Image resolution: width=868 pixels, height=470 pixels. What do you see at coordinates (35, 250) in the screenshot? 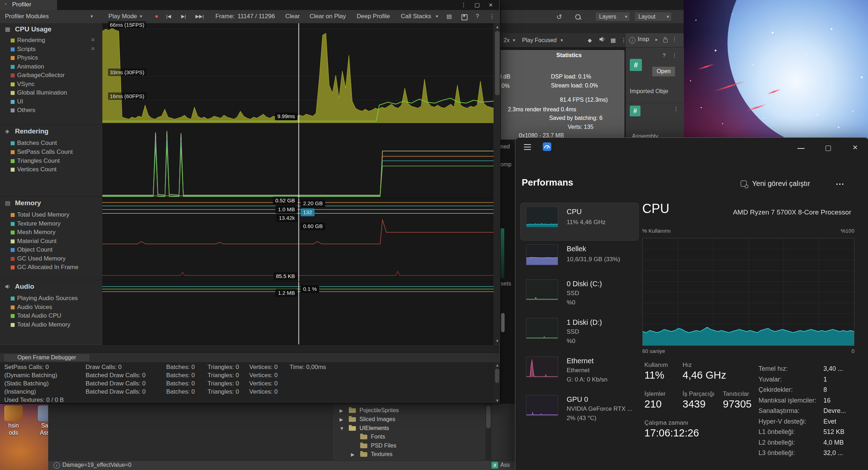
I see `legend-item: Object Count` at bounding box center [35, 250].